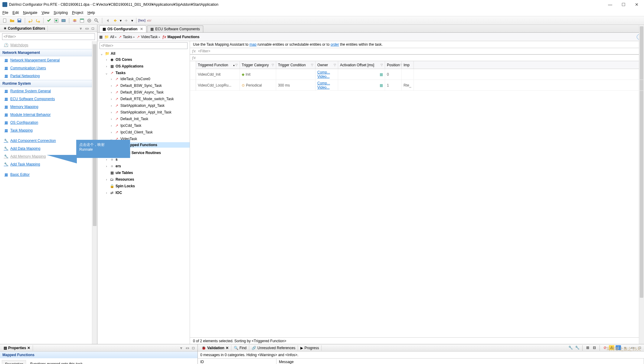 The image size is (644, 364). I want to click on col-triggered-function: Triggered Function▴▽, so click(218, 65).